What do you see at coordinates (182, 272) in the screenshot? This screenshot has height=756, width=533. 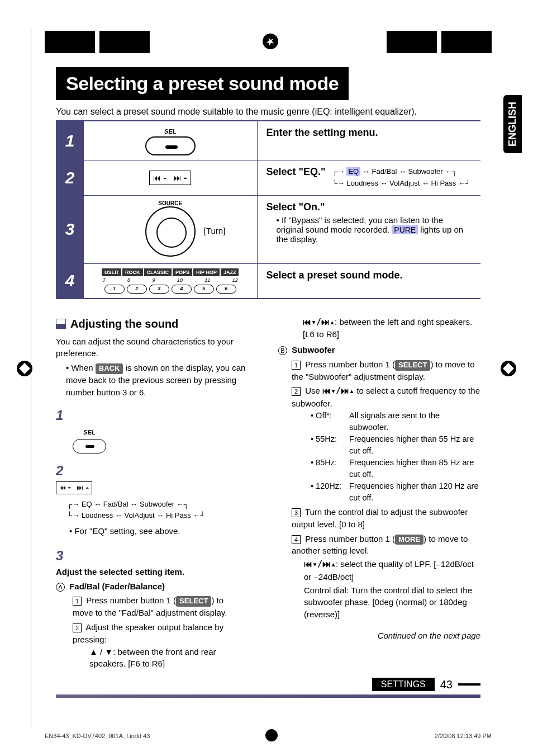 I see `eq-preset: POPS` at bounding box center [182, 272].